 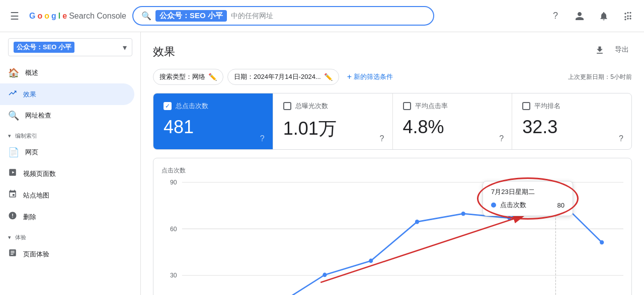 What do you see at coordinates (407, 106) in the screenshot?
I see `metric-ctr-checkbox` at bounding box center [407, 106].